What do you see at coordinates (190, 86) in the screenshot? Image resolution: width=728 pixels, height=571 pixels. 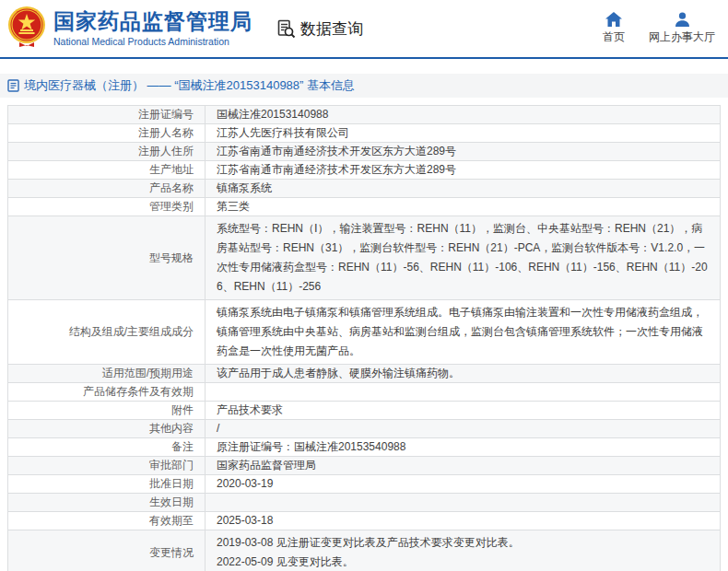 I see `breadcrumb-text: 境内医疗器械（注册） —— “国械注准20153140988” 基本信息` at bounding box center [190, 86].